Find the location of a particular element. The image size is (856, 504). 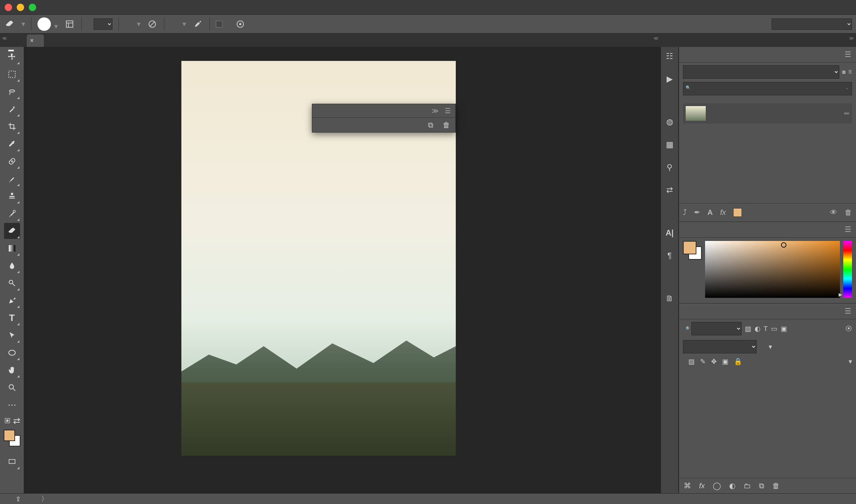

trash-icon: 🗑 is located at coordinates (849, 213).